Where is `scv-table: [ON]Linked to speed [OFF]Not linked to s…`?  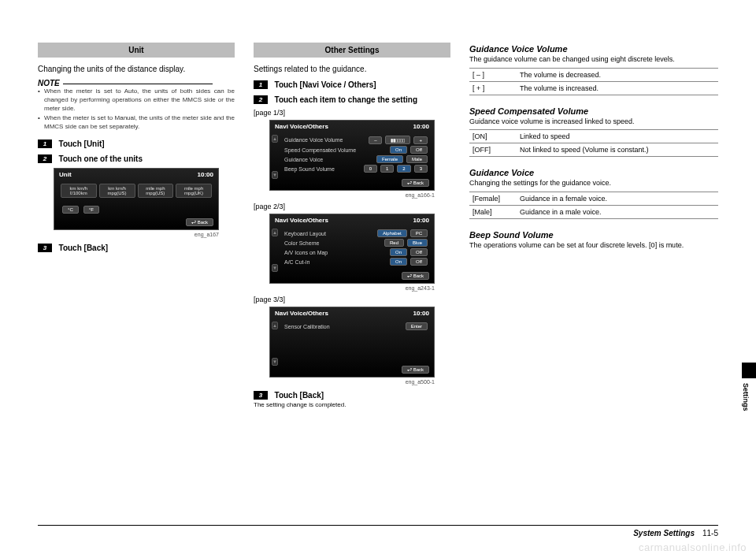
scv-table: [ON]Linked to speed [OFF]Not linked to s… is located at coordinates (594, 143).